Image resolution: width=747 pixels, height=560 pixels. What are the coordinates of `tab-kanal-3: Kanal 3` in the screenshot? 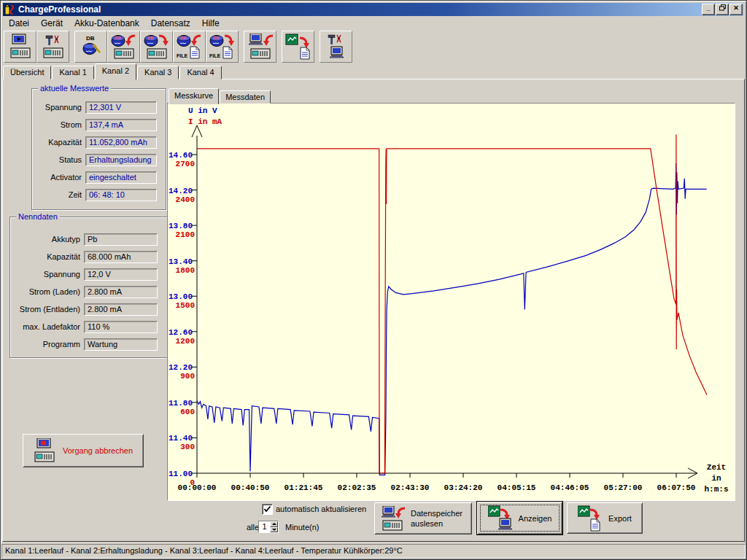 It's located at (158, 73).